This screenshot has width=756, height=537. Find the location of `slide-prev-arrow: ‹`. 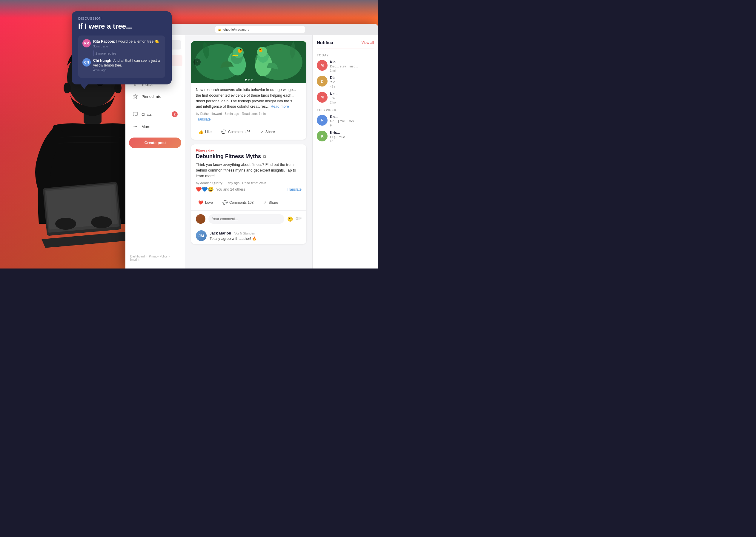

slide-prev-arrow: ‹ is located at coordinates (197, 62).